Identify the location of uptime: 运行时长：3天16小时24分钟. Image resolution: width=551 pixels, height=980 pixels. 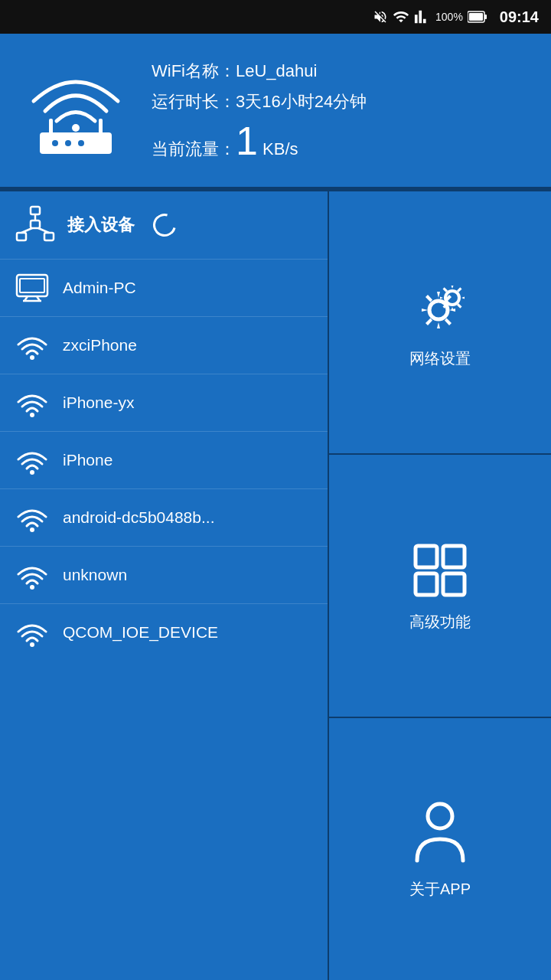
(259, 102).